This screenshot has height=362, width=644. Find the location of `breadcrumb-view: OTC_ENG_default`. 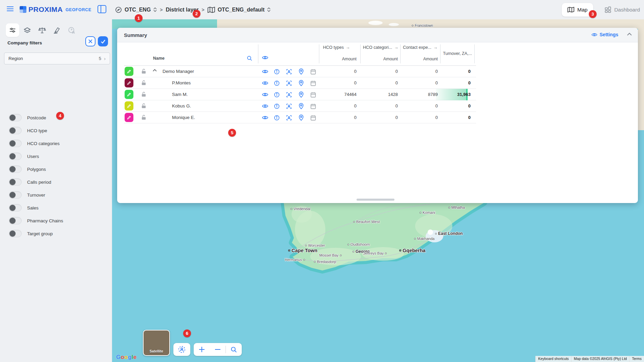

breadcrumb-view: OTC_ENG_default is located at coordinates (241, 10).